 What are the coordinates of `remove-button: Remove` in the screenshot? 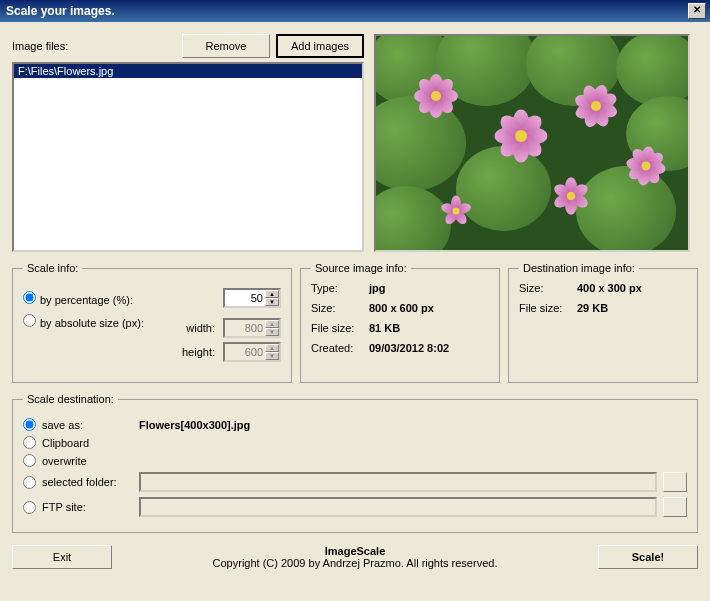 It's located at (226, 46).